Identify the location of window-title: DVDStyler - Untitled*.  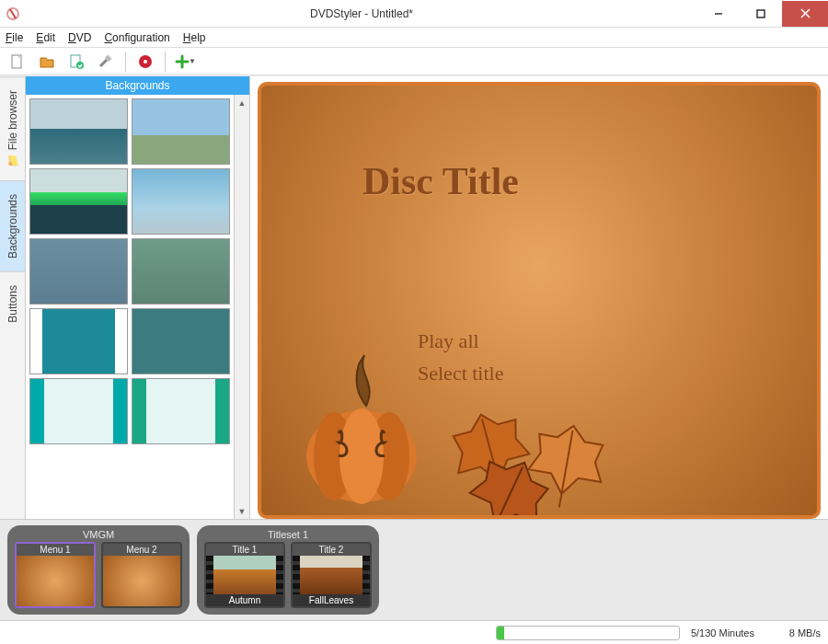
(362, 14).